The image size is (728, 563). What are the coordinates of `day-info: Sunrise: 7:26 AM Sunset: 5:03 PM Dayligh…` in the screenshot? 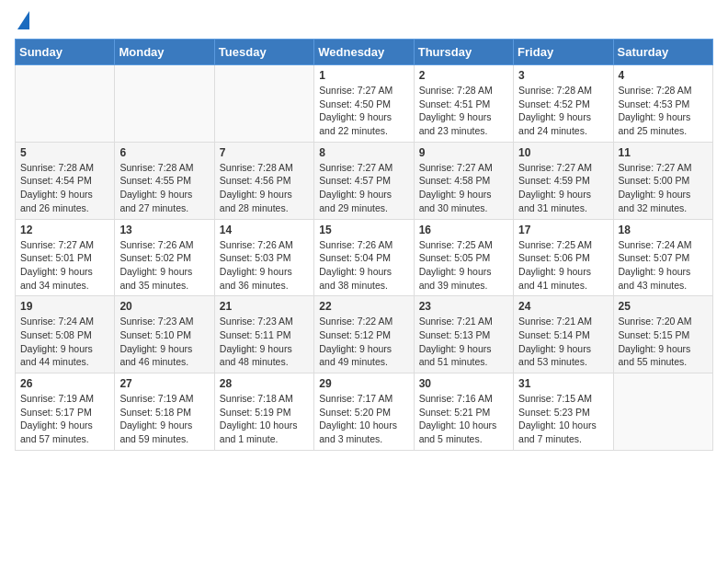 It's located at (265, 265).